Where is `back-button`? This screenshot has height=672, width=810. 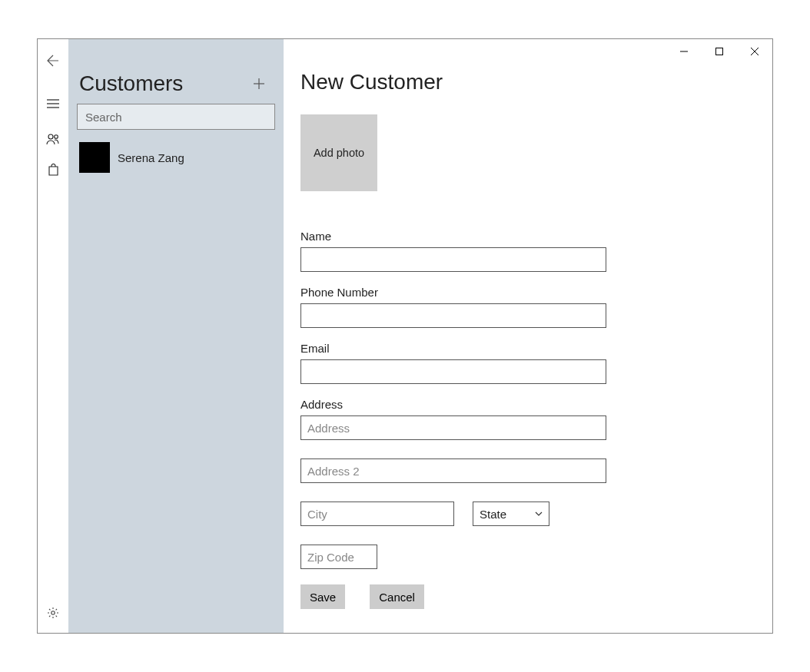 back-button is located at coordinates (53, 61).